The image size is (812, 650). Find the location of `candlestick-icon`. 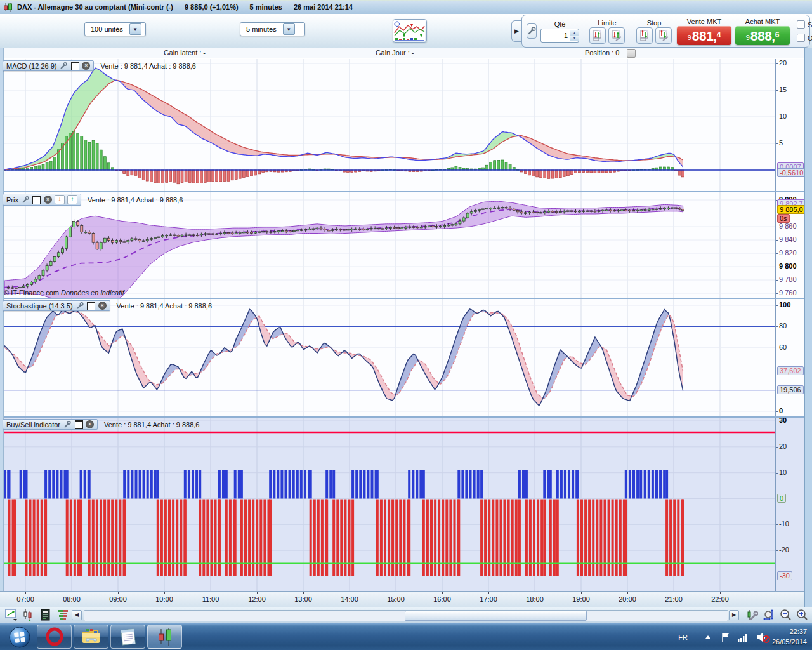

candlestick-icon is located at coordinates (8, 8).